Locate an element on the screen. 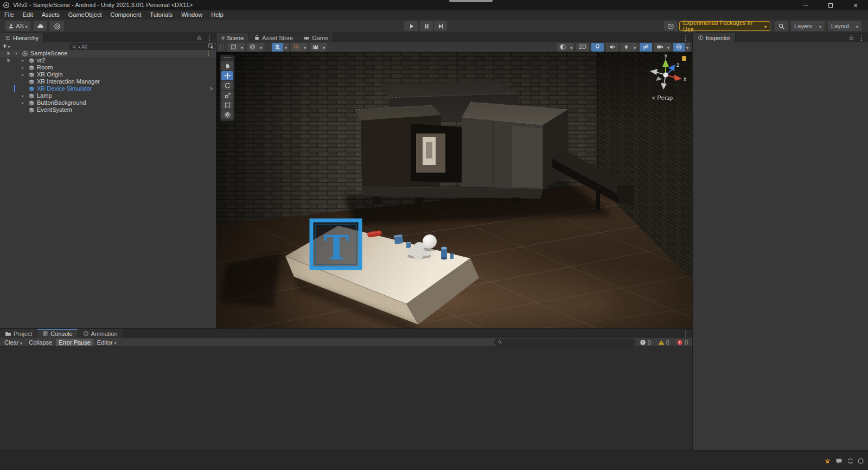  console-warning-badge: 0 is located at coordinates (663, 342).